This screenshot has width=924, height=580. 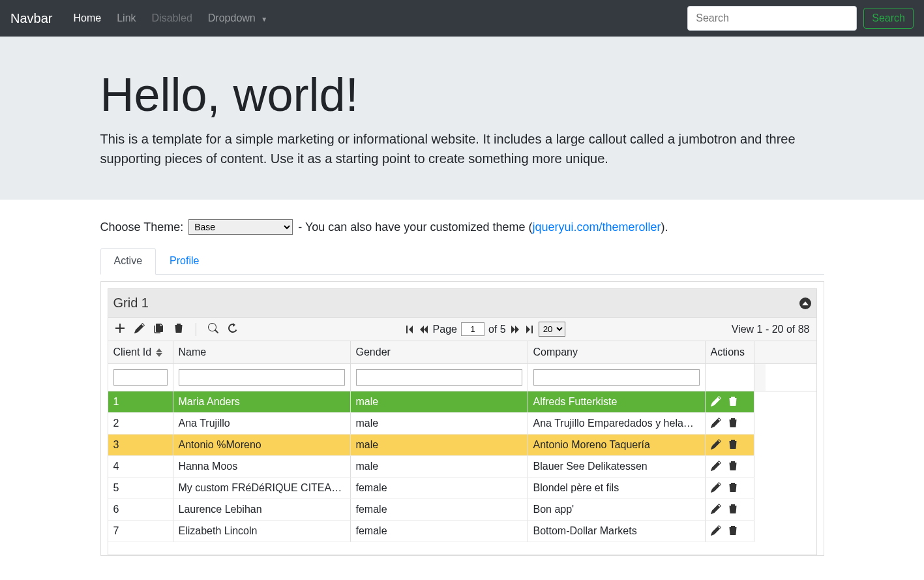 I want to click on navbar-brand: Navbar, so click(x=31, y=18).